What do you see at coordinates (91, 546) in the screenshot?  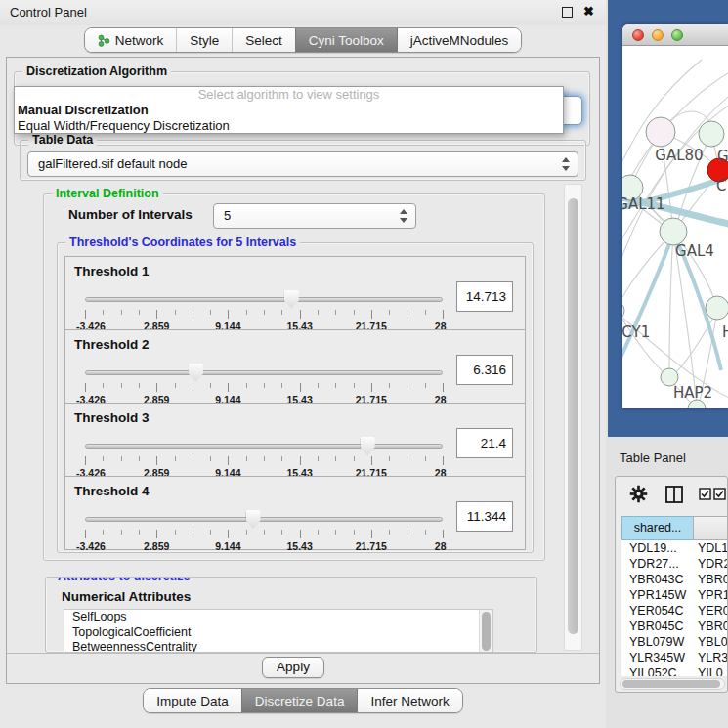 I see `tick-label: -3.426` at bounding box center [91, 546].